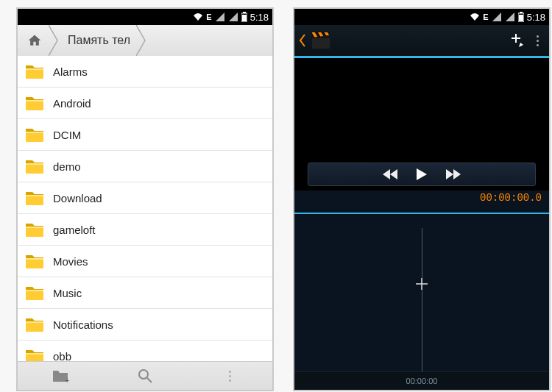 The height and width of the screenshot is (392, 552). I want to click on folder-row: Download, so click(145, 199).